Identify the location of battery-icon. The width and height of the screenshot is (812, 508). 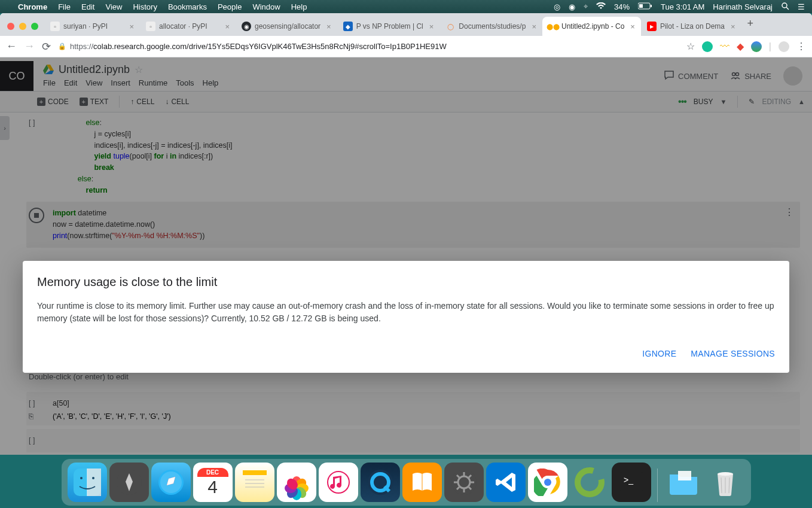
(645, 7).